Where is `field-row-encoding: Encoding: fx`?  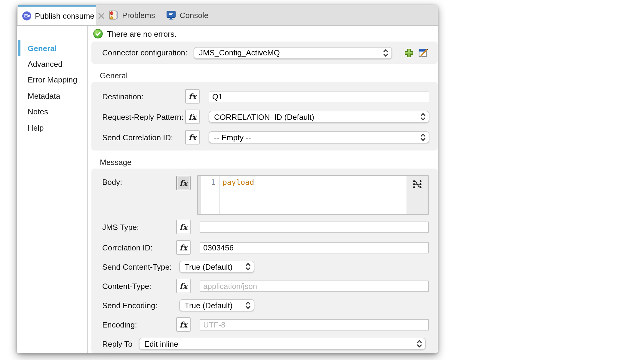
field-row-encoding: Encoding: fx is located at coordinates (270, 324).